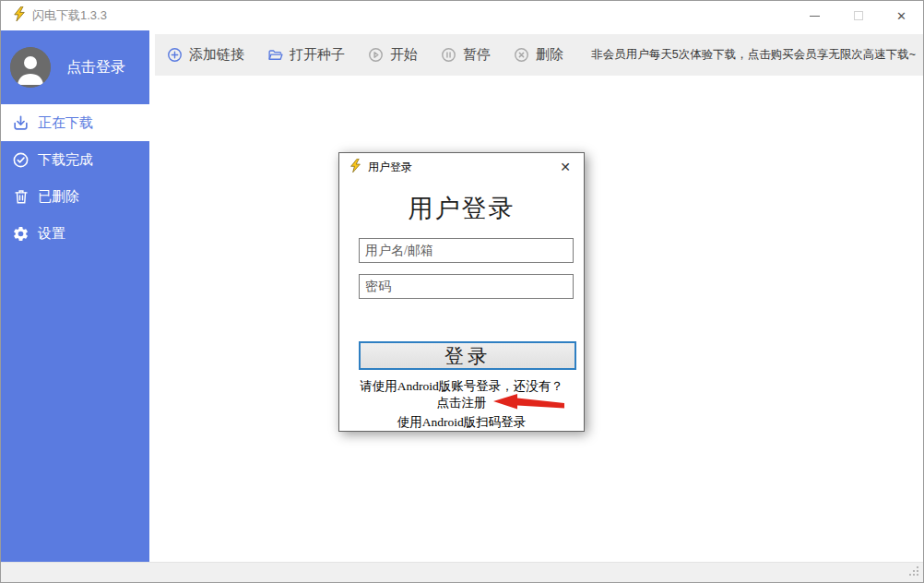 The width and height of the screenshot is (924, 583). What do you see at coordinates (902, 16) in the screenshot?
I see `close-button: ✕` at bounding box center [902, 16].